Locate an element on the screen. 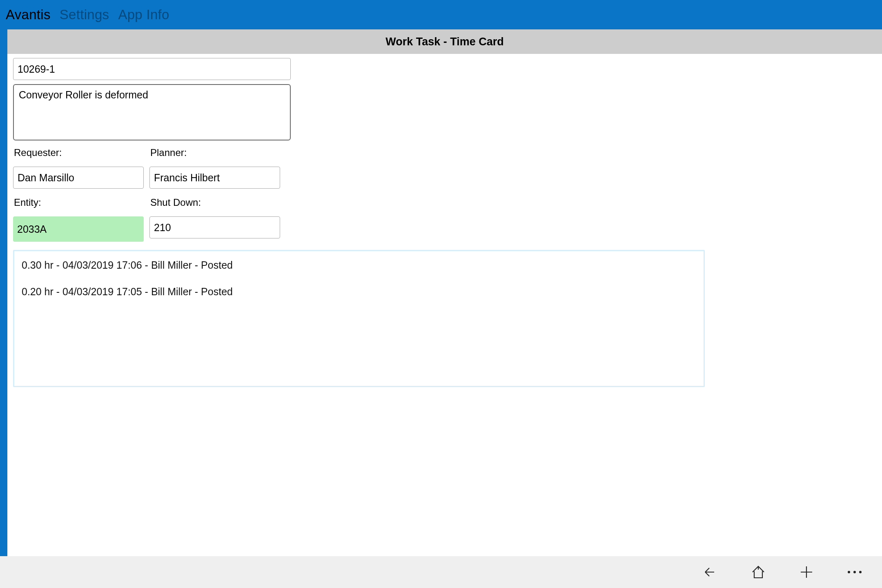 The width and height of the screenshot is (882, 588). menu-bar: Avantis Settings App Info is located at coordinates (441, 15).